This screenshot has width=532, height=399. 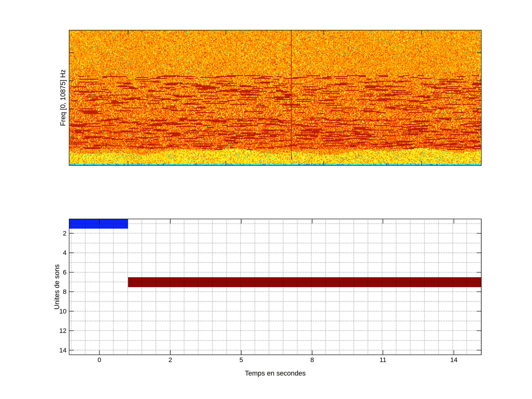 What do you see at coordinates (170, 360) in the screenshot?
I see `x-tick-label: 2` at bounding box center [170, 360].